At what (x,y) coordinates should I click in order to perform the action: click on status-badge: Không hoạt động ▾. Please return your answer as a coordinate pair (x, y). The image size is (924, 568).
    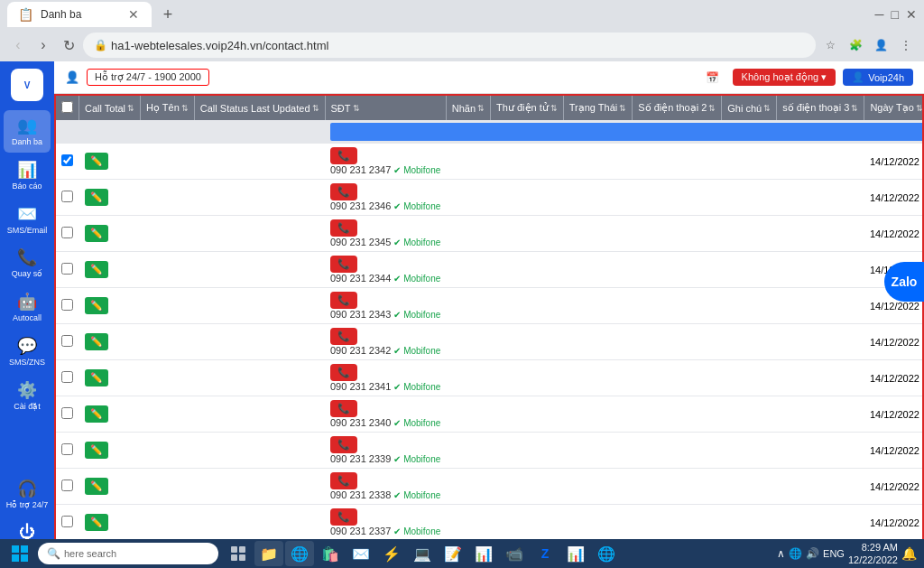
    Looking at the image, I should click on (785, 78).